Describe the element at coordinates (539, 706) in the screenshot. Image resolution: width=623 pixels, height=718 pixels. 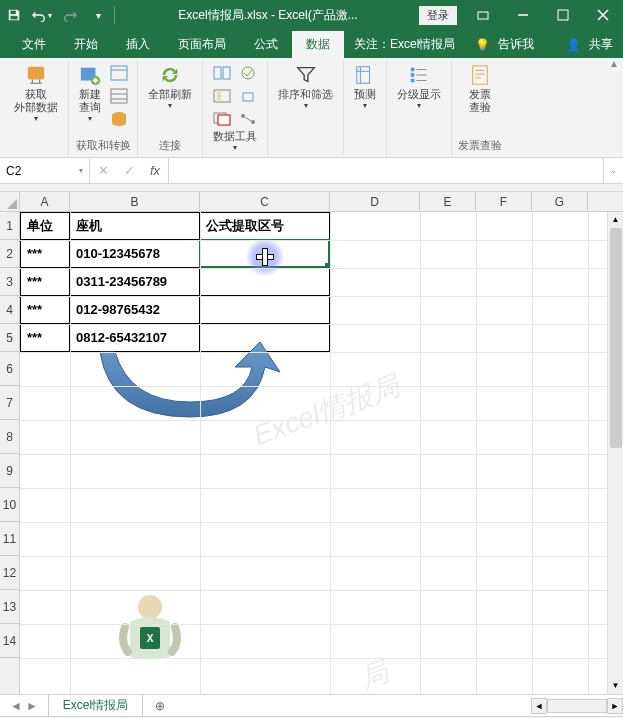
I see `hscroll-left-icon: ◄` at that location.